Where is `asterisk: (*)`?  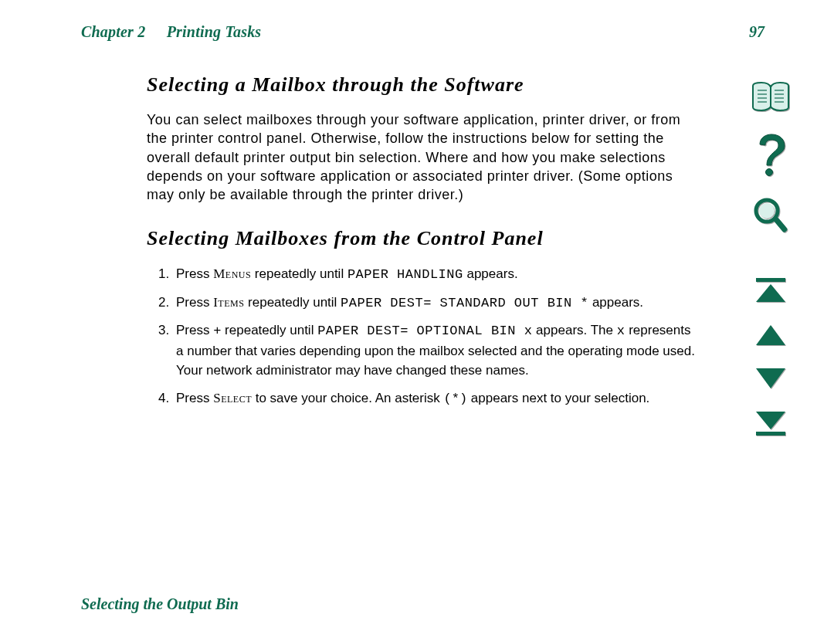 asterisk: (*) is located at coordinates (456, 398).